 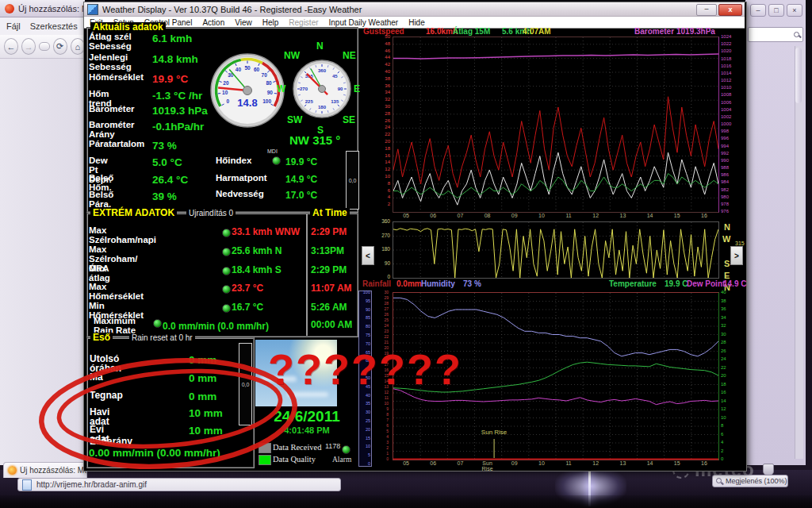 I want to click on hour-label: 15, so click(x=677, y=216).